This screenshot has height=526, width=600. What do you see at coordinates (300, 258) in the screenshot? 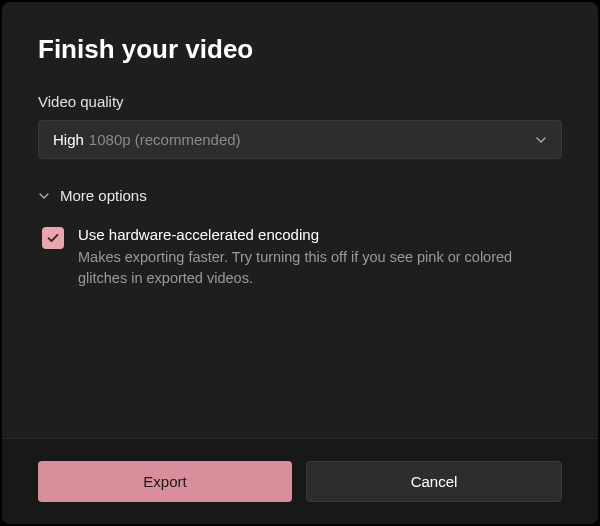
I see `hw-encoding-option: Use hardware-accelerated encoding Makes …` at bounding box center [300, 258].